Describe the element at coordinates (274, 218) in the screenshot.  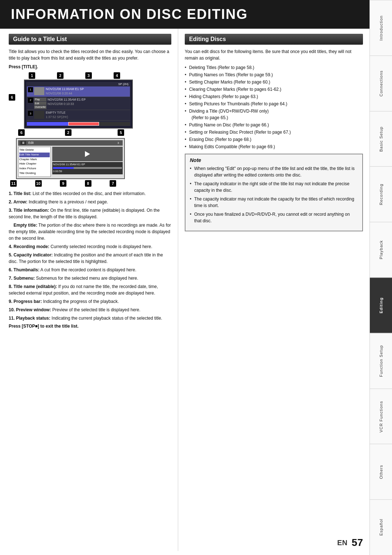
I see `note-3: Once you have finalized a DVD+R/DVD-R, y…` at that location.